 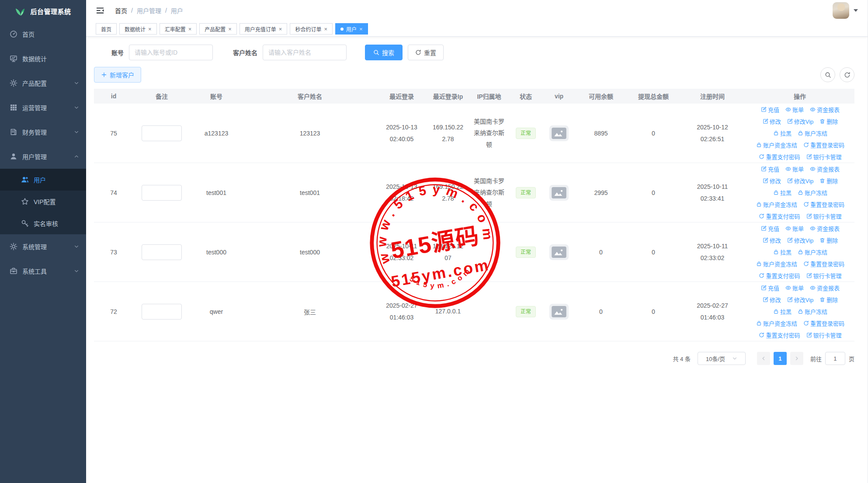 What do you see at coordinates (305, 52) in the screenshot?
I see `customer-name-input` at bounding box center [305, 52].